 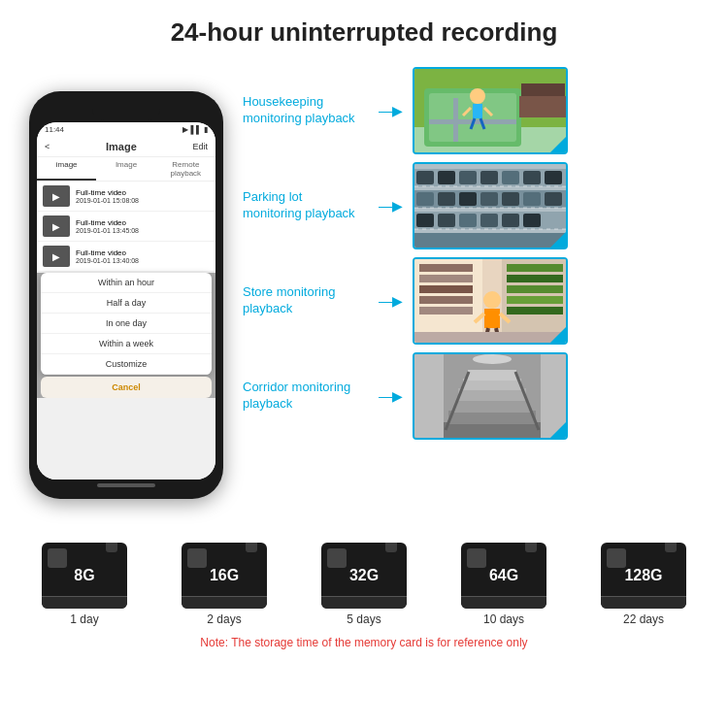 I want to click on sd-card-item-128g: 128G 22 days, so click(x=644, y=584).